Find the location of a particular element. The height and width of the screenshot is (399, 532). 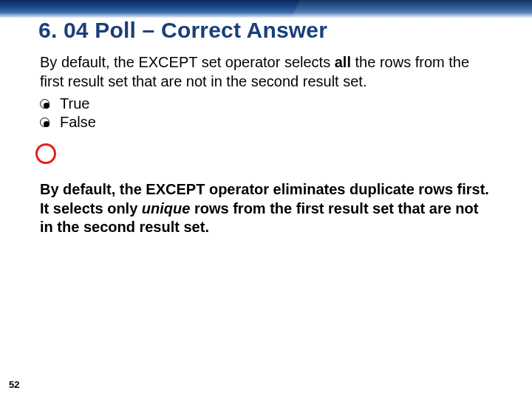

page-number: 52 is located at coordinates (14, 384).